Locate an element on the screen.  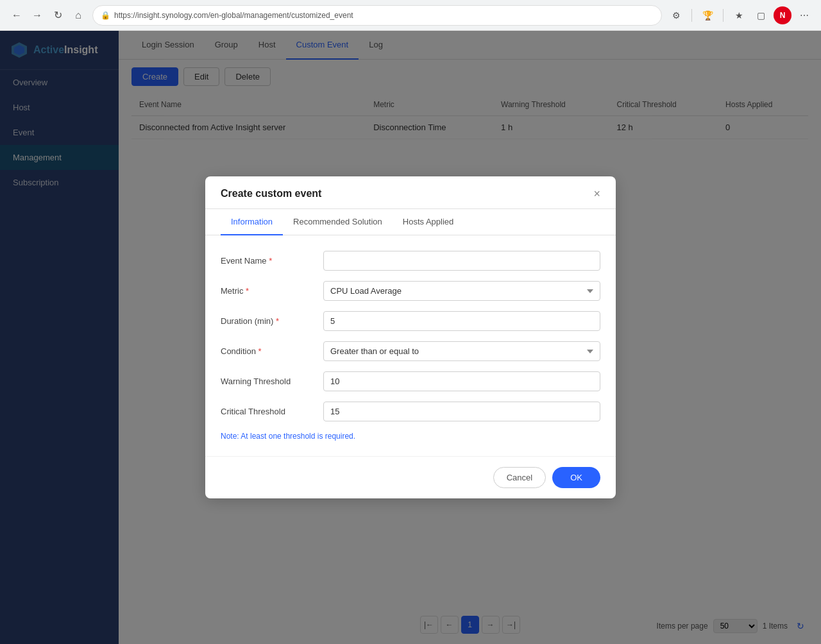
more-icon: ⋯ is located at coordinates (804, 15).